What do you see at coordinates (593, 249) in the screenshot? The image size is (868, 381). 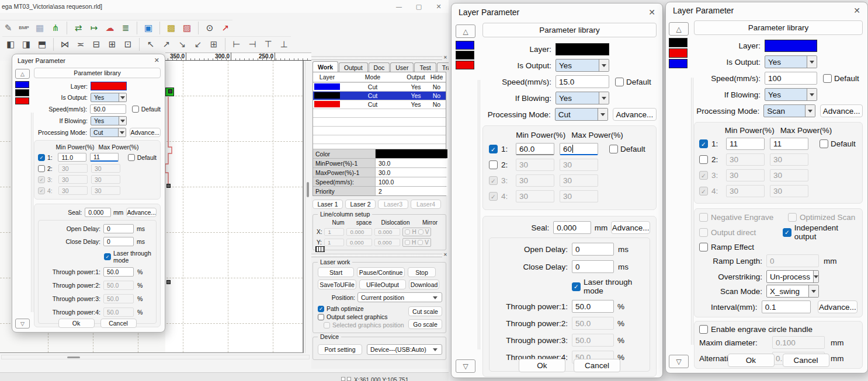 I see `open-delay-input: 0` at bounding box center [593, 249].